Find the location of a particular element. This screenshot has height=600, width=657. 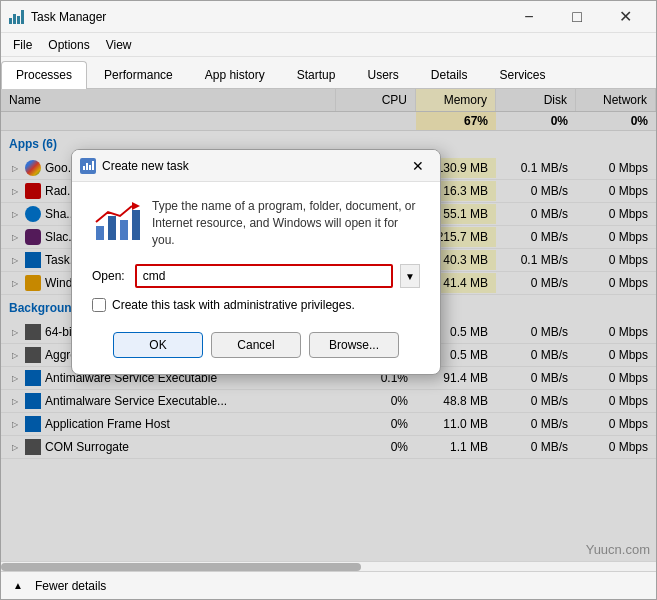

maximize-button: □ is located at coordinates (577, 17).